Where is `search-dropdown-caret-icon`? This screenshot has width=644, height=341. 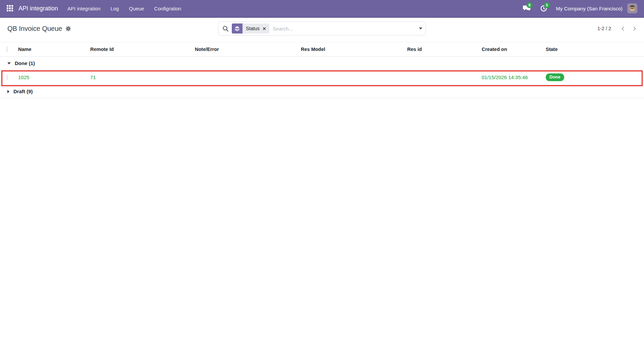
search-dropdown-caret-icon is located at coordinates (421, 29).